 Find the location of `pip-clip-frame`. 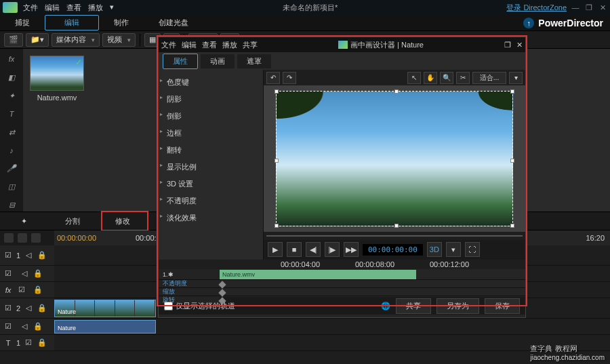

pip-clip-frame is located at coordinates (394, 159).